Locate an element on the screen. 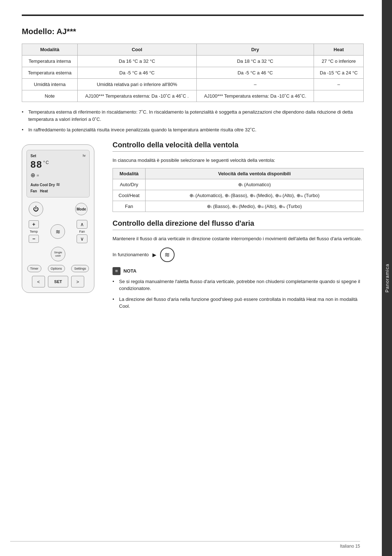 The image size is (392, 556). direzione-intro: Mantenere il flusso di aria verticale in… is located at coordinates (238, 239).